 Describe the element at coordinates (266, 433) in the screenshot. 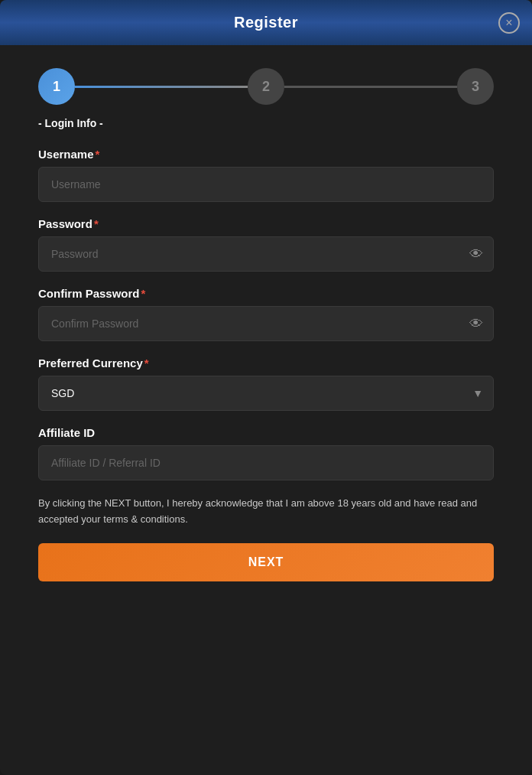

I see `affiliate-label: Affiliate ID` at that location.